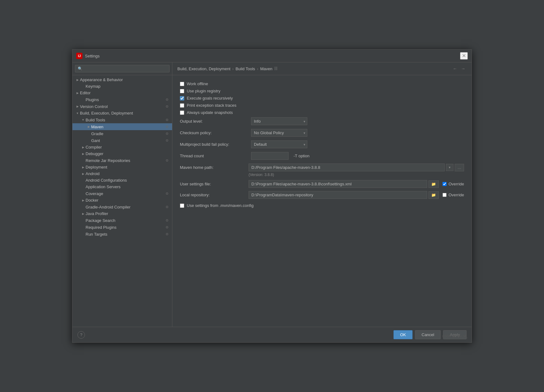 The width and height of the screenshot is (544, 392). Describe the element at coordinates (122, 195) in the screenshot. I see `sidebar: ▶Appearance & BehaviorKeymap▶EditorPlugi…` at that location.